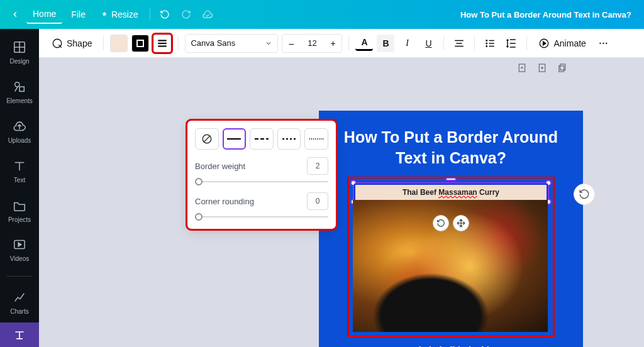  What do you see at coordinates (213, 43) in the screenshot?
I see `font-name: Canva Sans` at bounding box center [213, 43].